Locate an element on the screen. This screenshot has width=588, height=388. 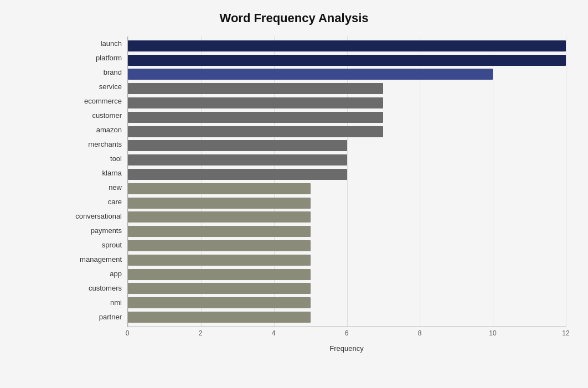
x-tick: 8 is located at coordinates (420, 333).